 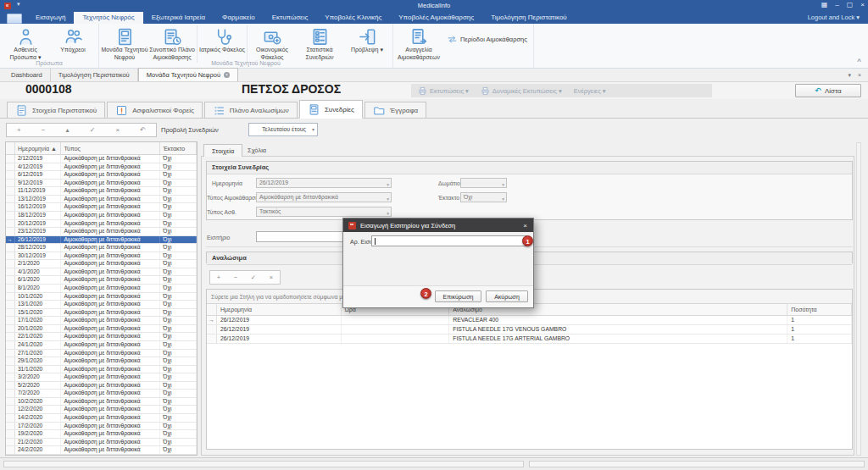 What do you see at coordinates (280, 310) in the screenshot?
I see `cons-column-header-1: Ημερομηνία` at bounding box center [280, 310].